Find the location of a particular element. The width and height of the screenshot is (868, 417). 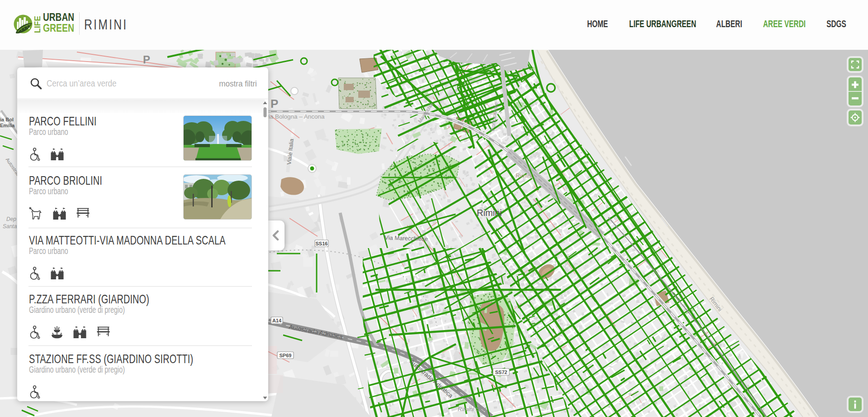

svg-text: SS72 is located at coordinates (501, 372).